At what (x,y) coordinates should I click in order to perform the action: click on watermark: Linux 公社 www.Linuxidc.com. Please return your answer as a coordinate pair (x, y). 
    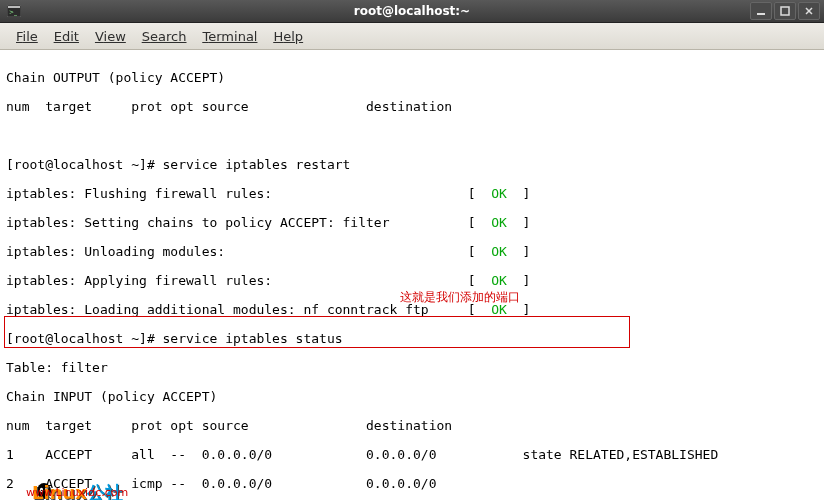
    Looking at the image, I should click on (64, 483).